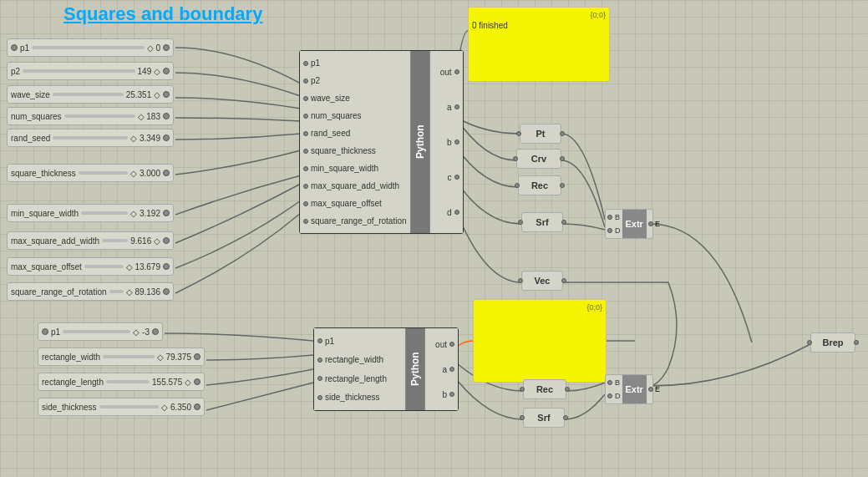  I want to click on port-p2, so click(306, 81).